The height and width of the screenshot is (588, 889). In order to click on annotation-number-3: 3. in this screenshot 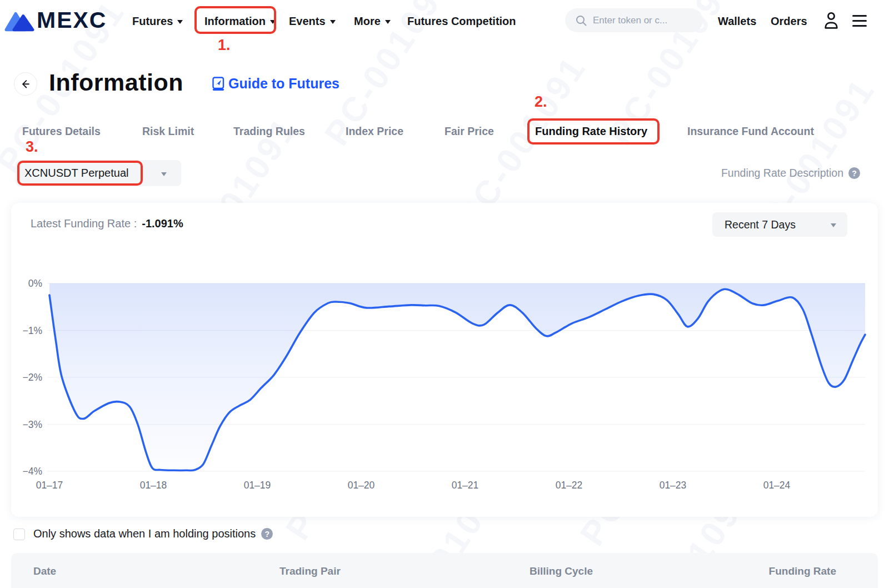, I will do `click(32, 147)`.